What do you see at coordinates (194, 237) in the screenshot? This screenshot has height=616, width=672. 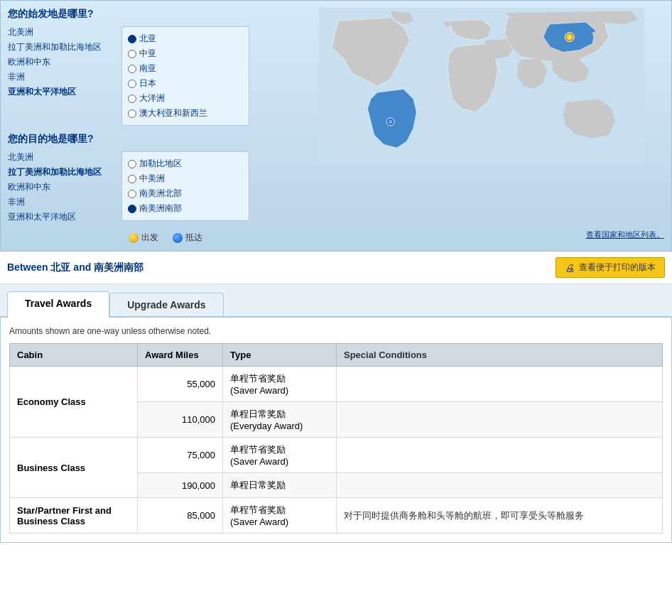 I see `arrive-label: 抵达` at bounding box center [194, 237].